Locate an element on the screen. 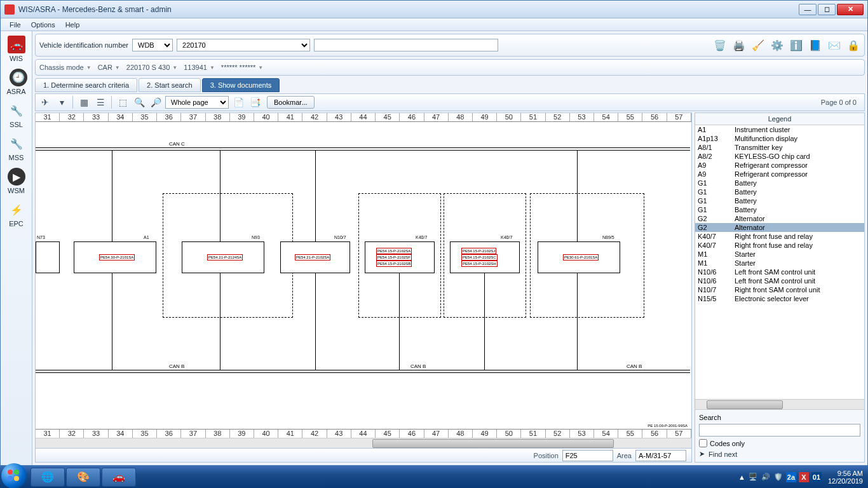 This screenshot has height=488, width=868. grid-icon: ▦ is located at coordinates (84, 102).